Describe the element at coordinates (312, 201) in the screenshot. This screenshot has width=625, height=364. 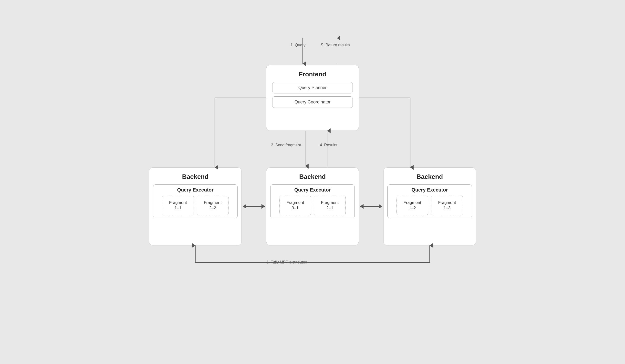
I see `executor-center: Query Executor Fragment3–1 Fragment2–1` at that location.